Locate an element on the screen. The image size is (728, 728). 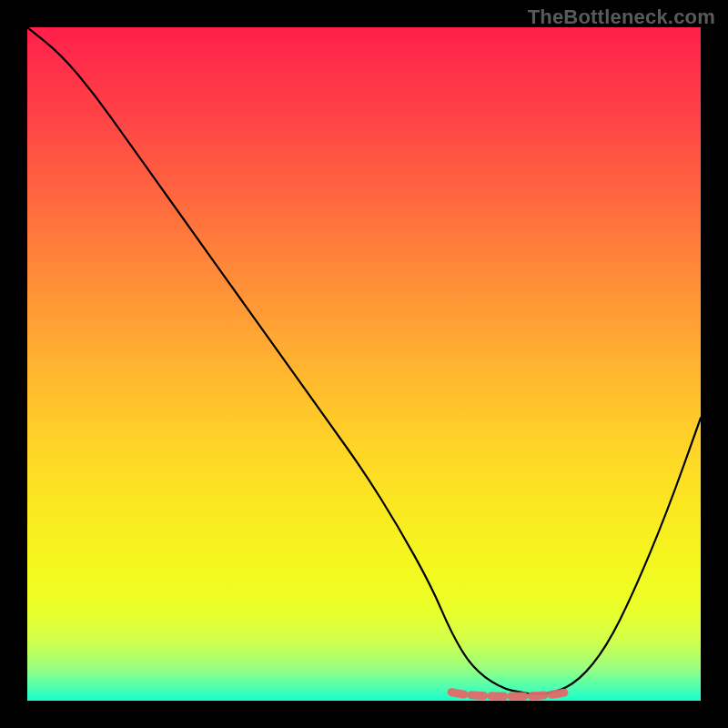
optimum-highlight is located at coordinates (509, 695).